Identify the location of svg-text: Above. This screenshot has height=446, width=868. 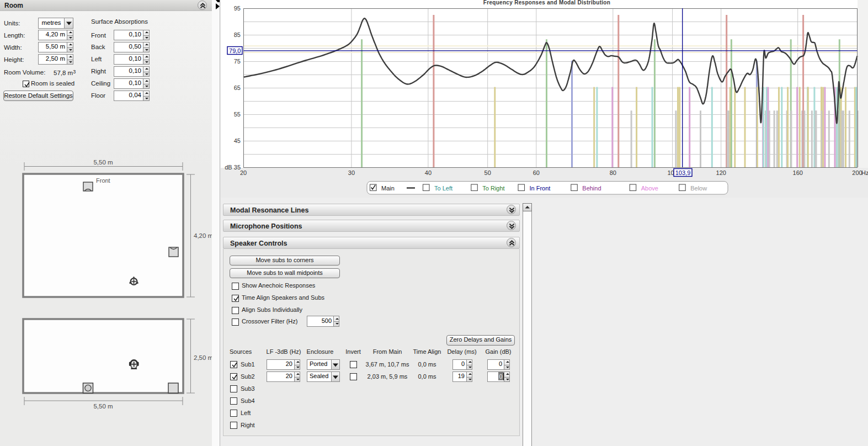
(650, 188).